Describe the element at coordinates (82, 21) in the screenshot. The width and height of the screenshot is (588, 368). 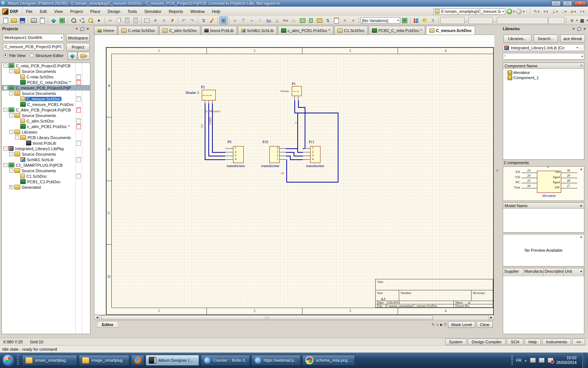
I see `zoom-area-button` at that location.